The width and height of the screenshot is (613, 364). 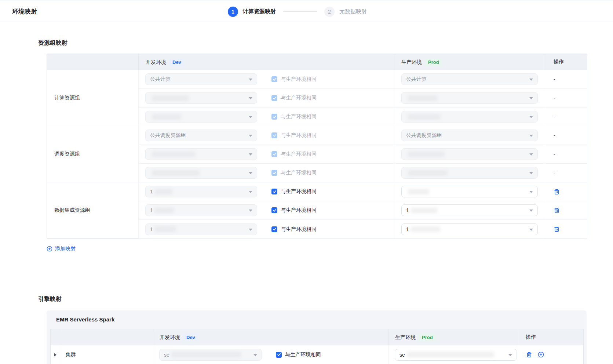 I want to click on dev-badge: Dev, so click(x=191, y=338).